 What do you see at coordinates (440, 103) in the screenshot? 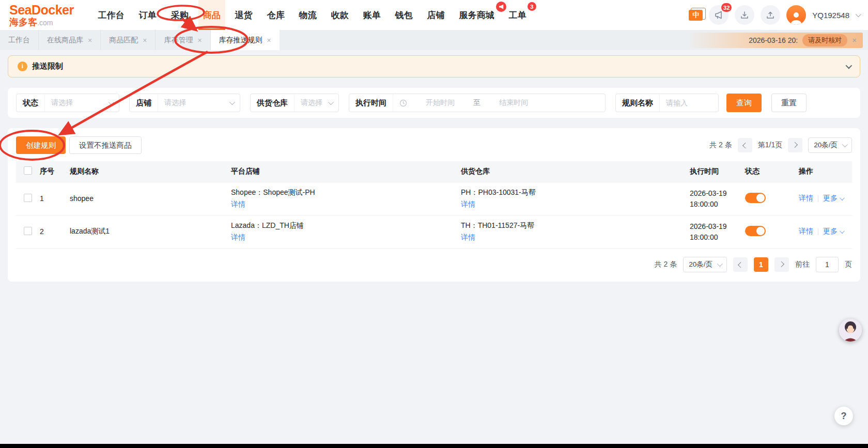
I see `start-time-input: 开始时间` at bounding box center [440, 103].